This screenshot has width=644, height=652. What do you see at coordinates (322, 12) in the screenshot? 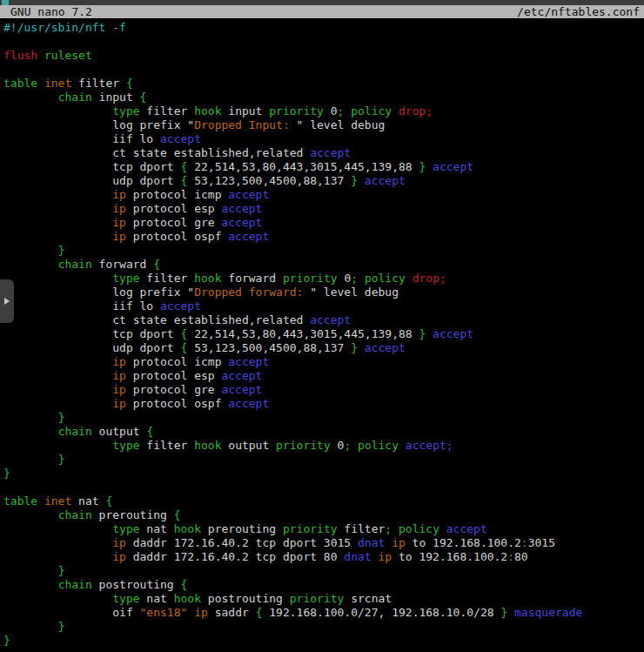
I see `nano-titlebar: GNU nano 7.2 /etc/nftables.conf` at bounding box center [322, 12].